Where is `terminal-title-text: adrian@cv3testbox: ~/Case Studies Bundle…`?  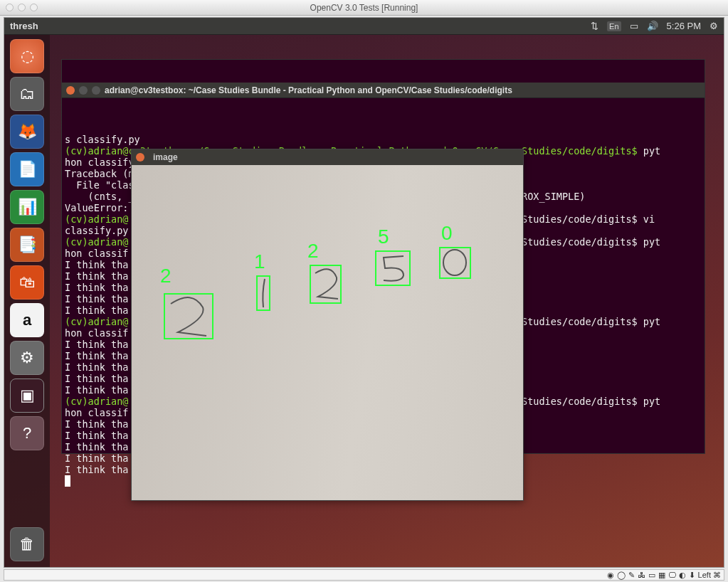
terminal-title-text: adrian@cv3testbox: ~/Case Studies Bundle… is located at coordinates (309, 90).